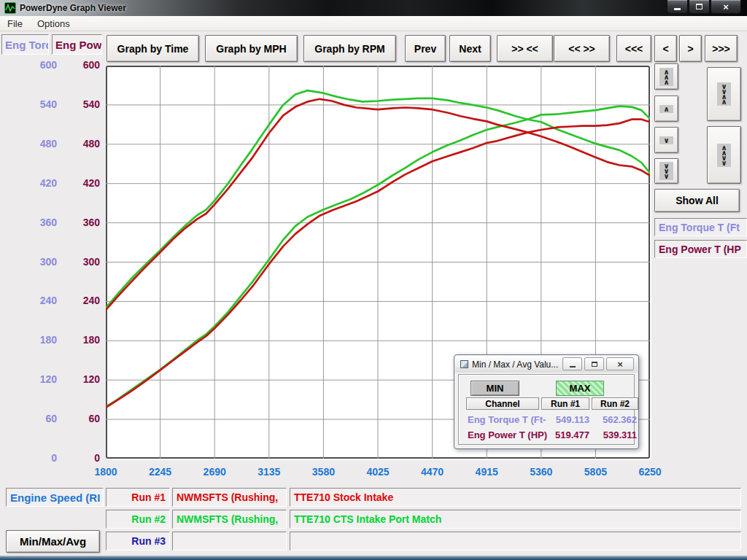 The image size is (747, 560). Describe the element at coordinates (487, 472) in the screenshot. I see `rpm-axis-tick: 4915` at that location.